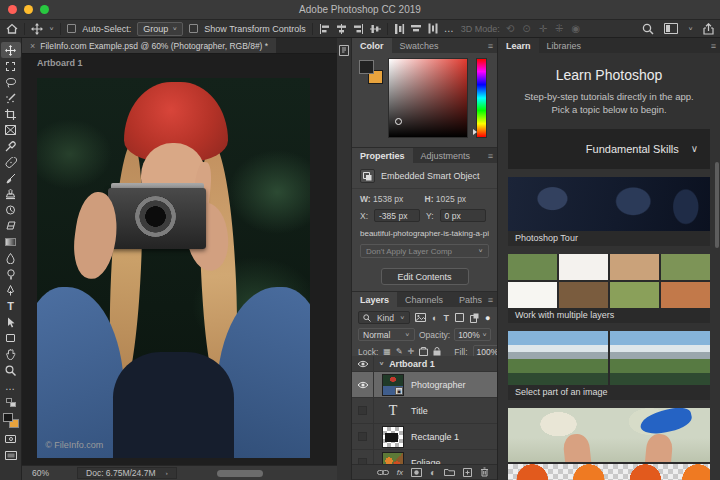 This screenshot has height=480, width=720. Describe the element at coordinates (446, 318) in the screenshot. I see `filter-type-icon: T` at that location.